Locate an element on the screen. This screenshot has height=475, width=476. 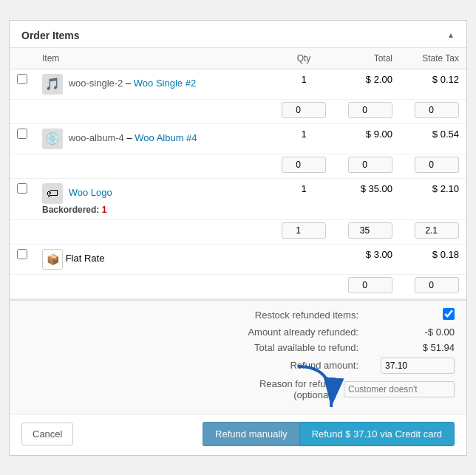
row1-refund-qty is located at coordinates (304, 110).